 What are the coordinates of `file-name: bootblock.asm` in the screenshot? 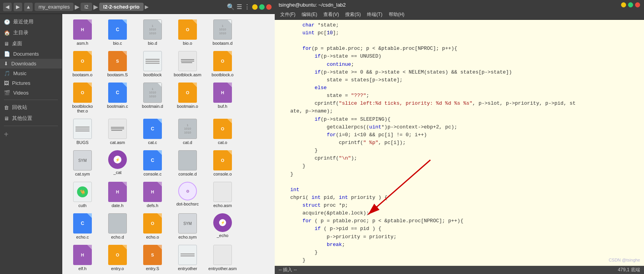 It's located at (188, 75).